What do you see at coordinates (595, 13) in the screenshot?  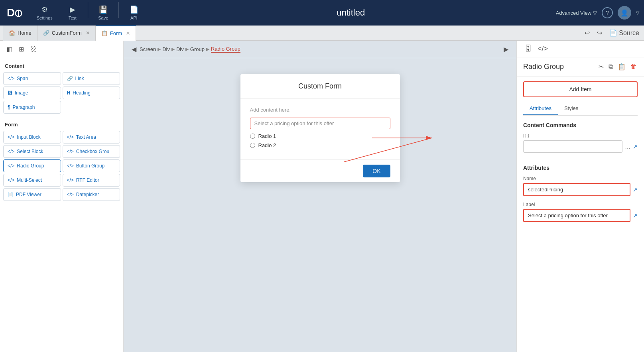 I see `chevron-down-icon: ▽` at bounding box center [595, 13].